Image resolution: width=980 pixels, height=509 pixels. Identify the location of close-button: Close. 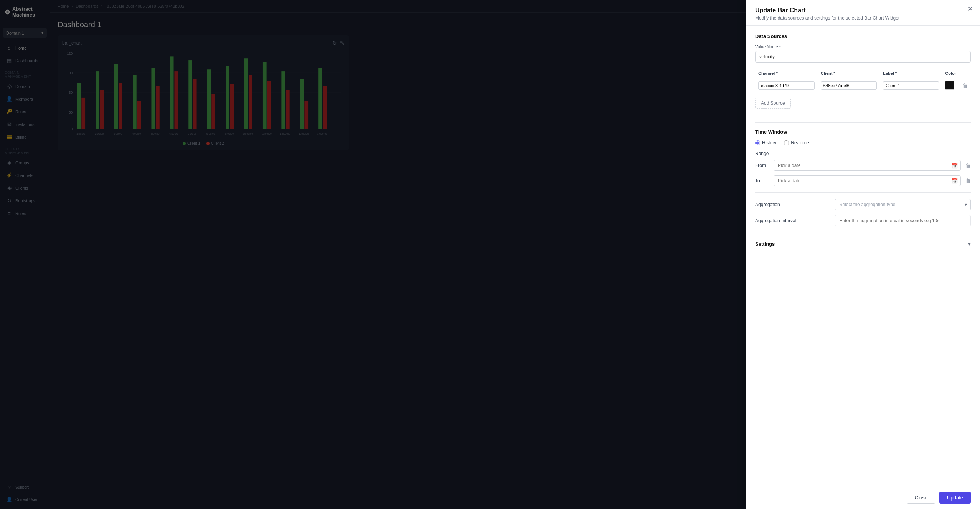
(921, 497).